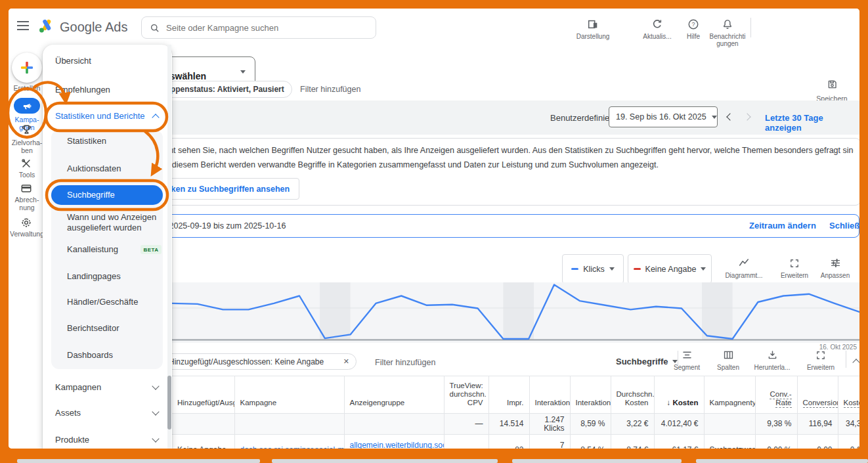  What do you see at coordinates (91, 195) in the screenshot?
I see `menu-item-suchbegriffe: Suchbegriffe` at bounding box center [91, 195].